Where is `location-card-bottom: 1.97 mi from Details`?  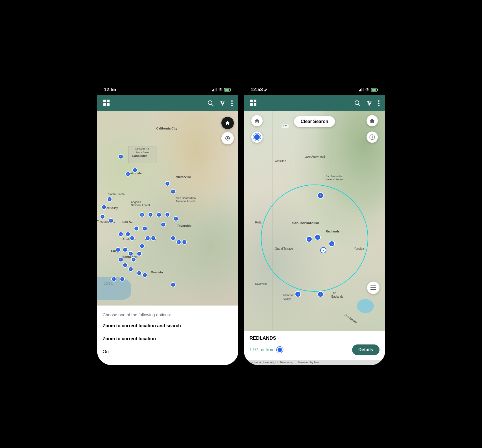 location-card-bottom: 1.97 mi from Details is located at coordinates (315, 350).